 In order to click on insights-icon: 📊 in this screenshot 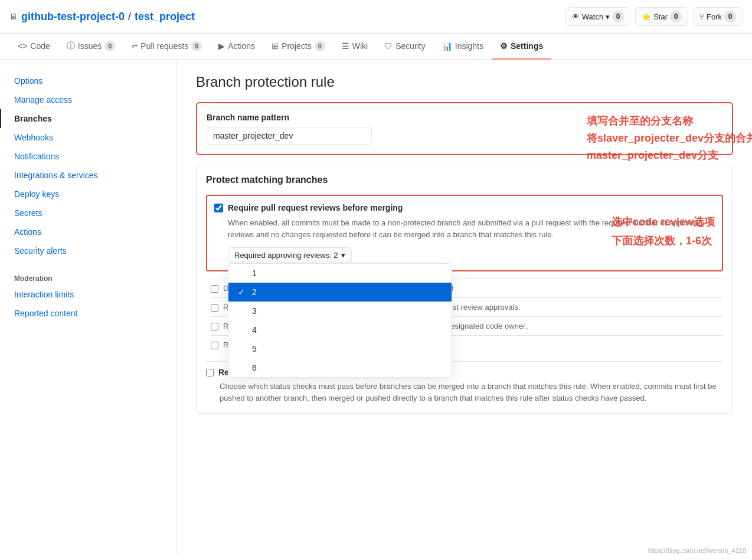, I will do `click(447, 46)`.